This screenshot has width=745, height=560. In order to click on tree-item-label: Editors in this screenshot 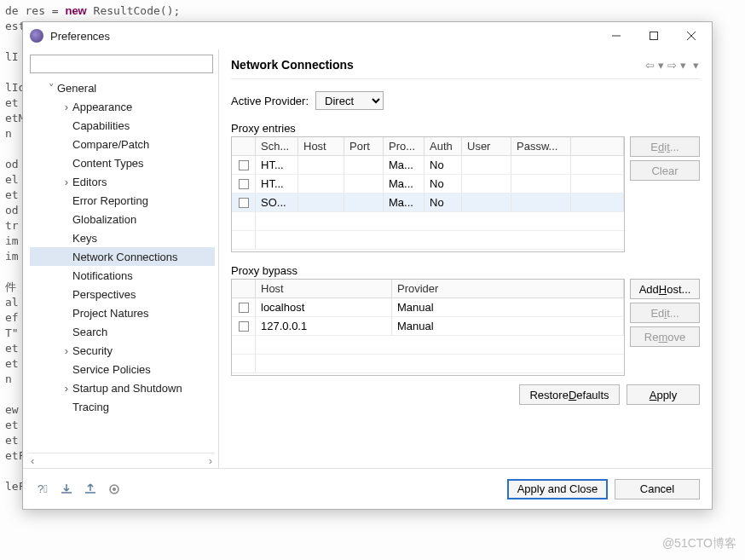, I will do `click(90, 182)`.